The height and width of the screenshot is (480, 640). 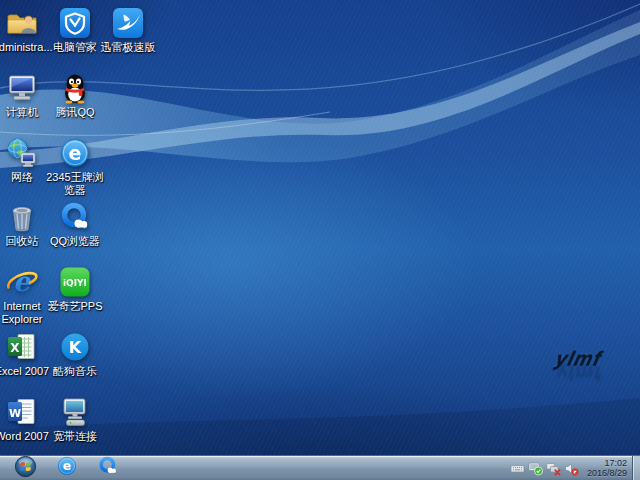 I want to click on system-tray: 17:02 2016/8/29, so click(x=574, y=468).